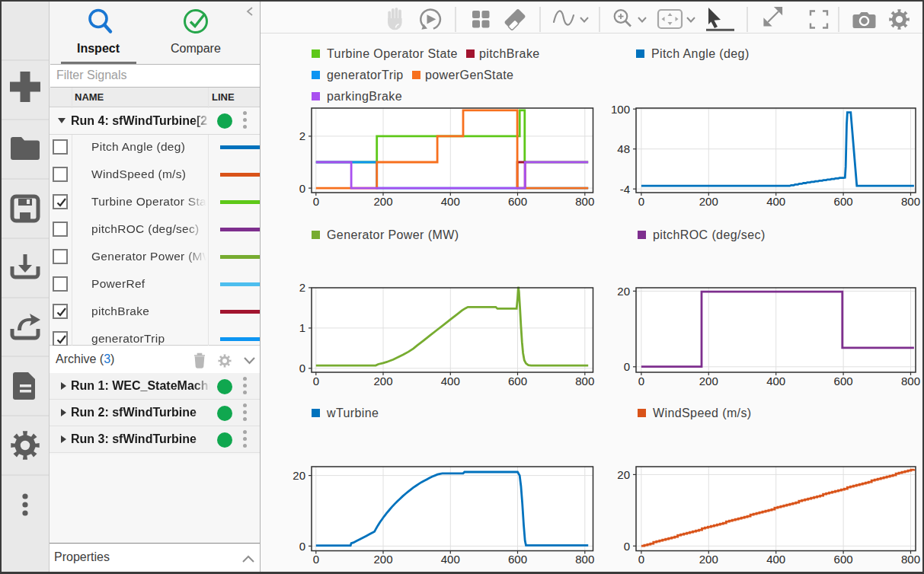 Image resolution: width=924 pixels, height=574 pixels. I want to click on svg-text: -4, so click(625, 189).